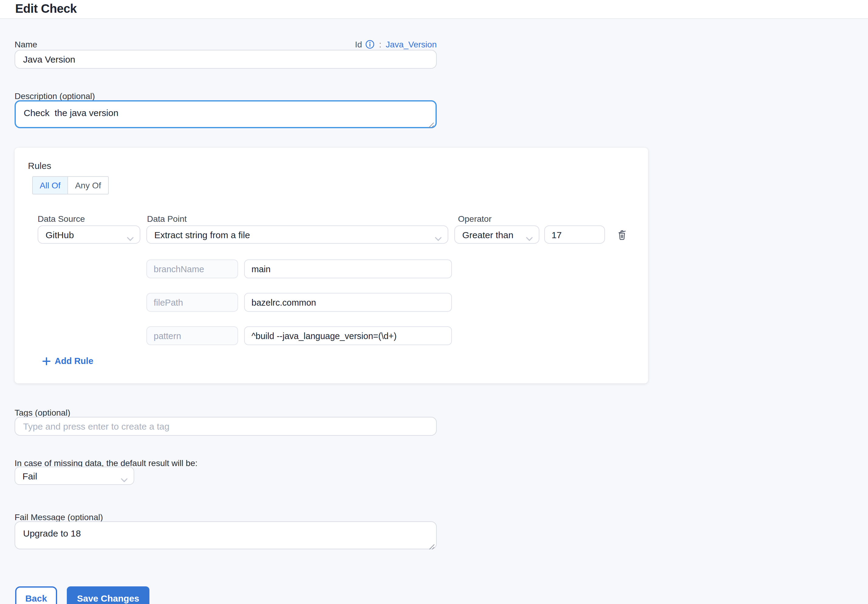  Describe the element at coordinates (348, 336) in the screenshot. I see `param-value-pattern` at that location.